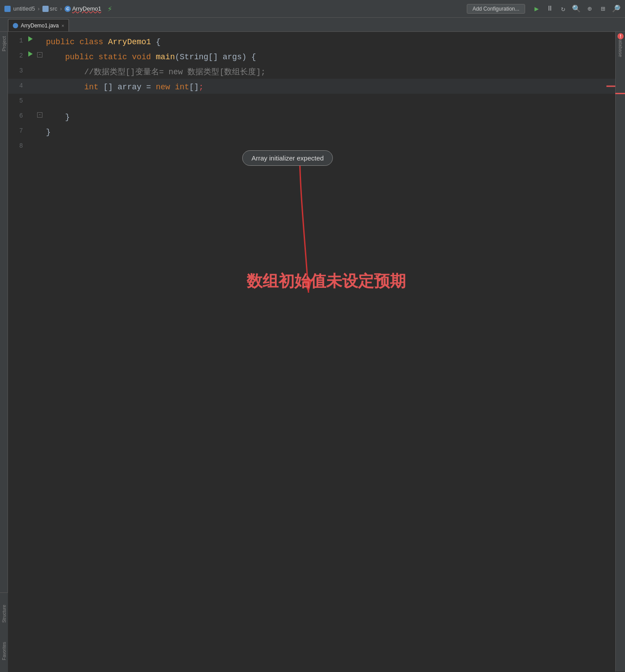 This screenshot has width=625, height=672. Describe the element at coordinates (4, 614) in the screenshot. I see `structure-label: Structure` at that location.